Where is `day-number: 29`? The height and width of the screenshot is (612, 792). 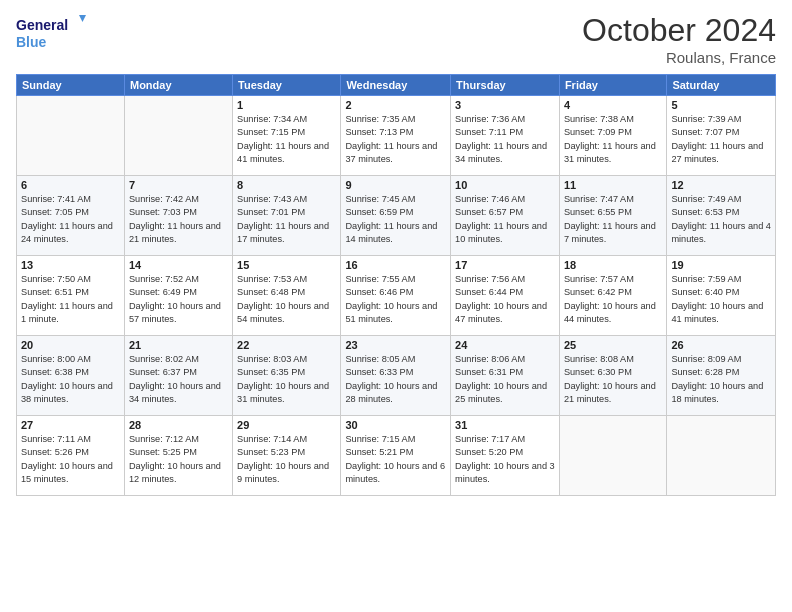
day-number: 29 is located at coordinates (286, 425).